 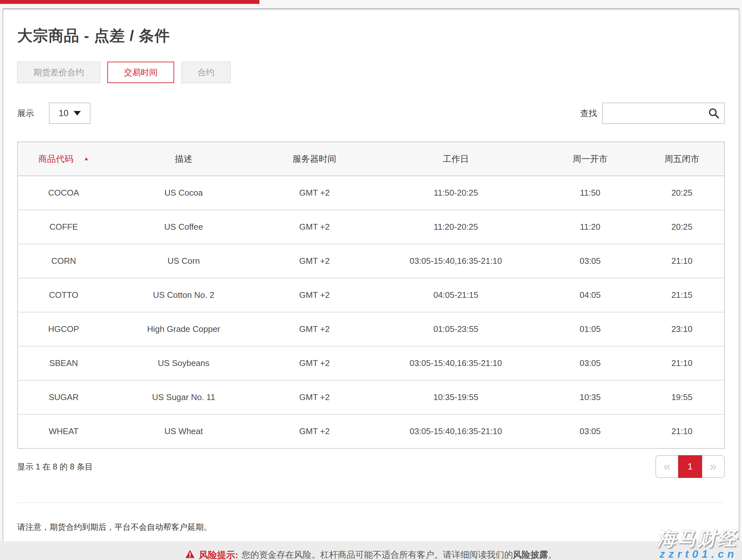 I want to click on sort-ascending-icon: ▲, so click(x=86, y=158).